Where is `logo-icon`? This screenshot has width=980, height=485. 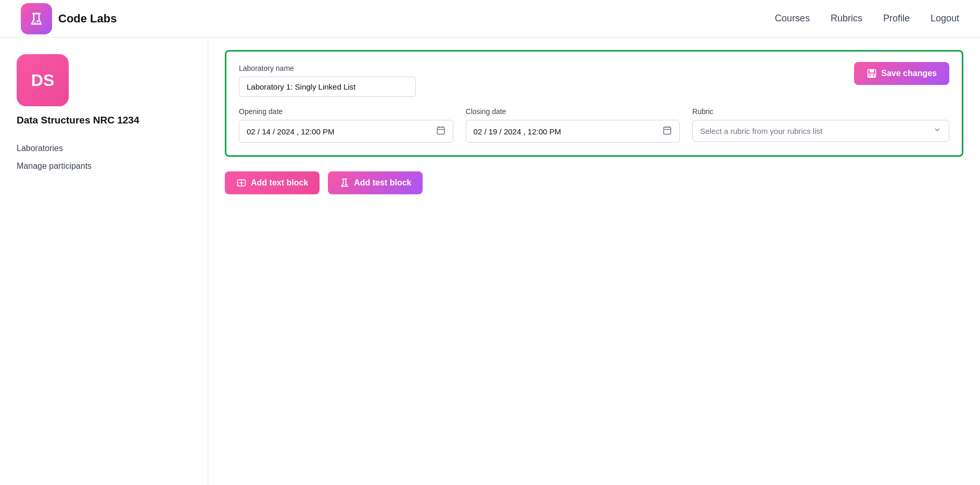 logo-icon is located at coordinates (36, 19).